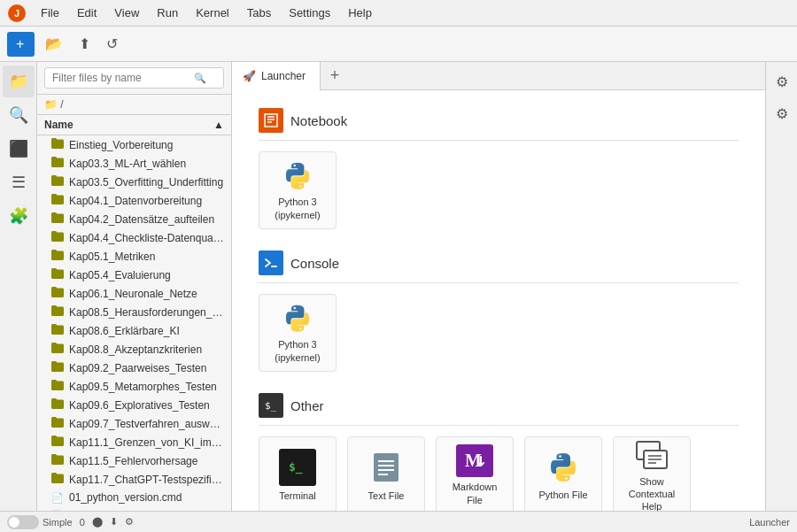 The height and width of the screenshot is (532, 797). I want to click on plus-icon: +, so click(19, 44).